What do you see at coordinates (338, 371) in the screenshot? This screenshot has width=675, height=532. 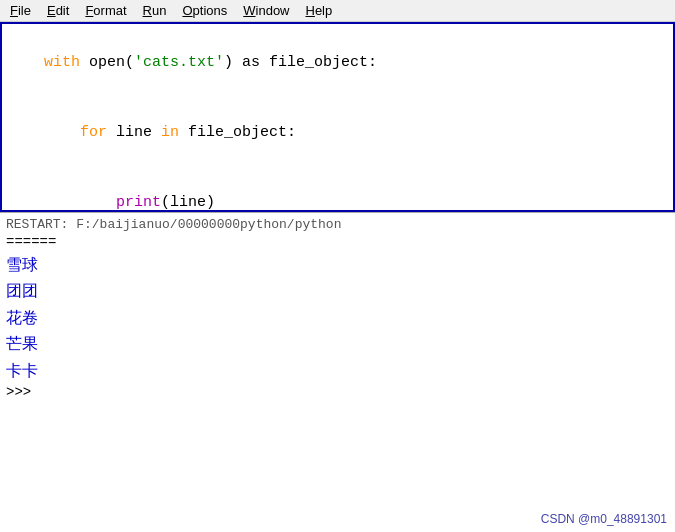 I see `output-item-4: 卡卡` at bounding box center [338, 371].